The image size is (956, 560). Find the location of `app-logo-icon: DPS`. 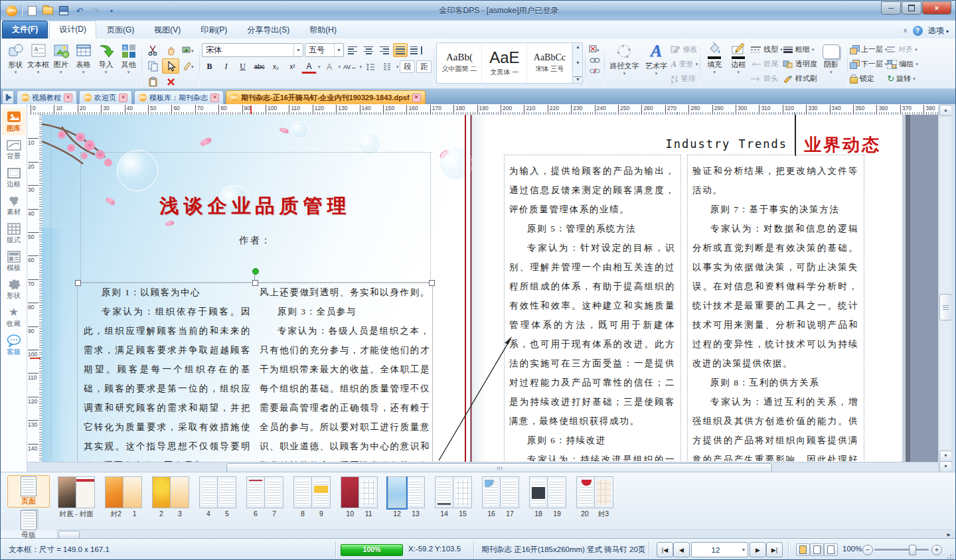

app-logo-icon: DPS is located at coordinates (12, 11).